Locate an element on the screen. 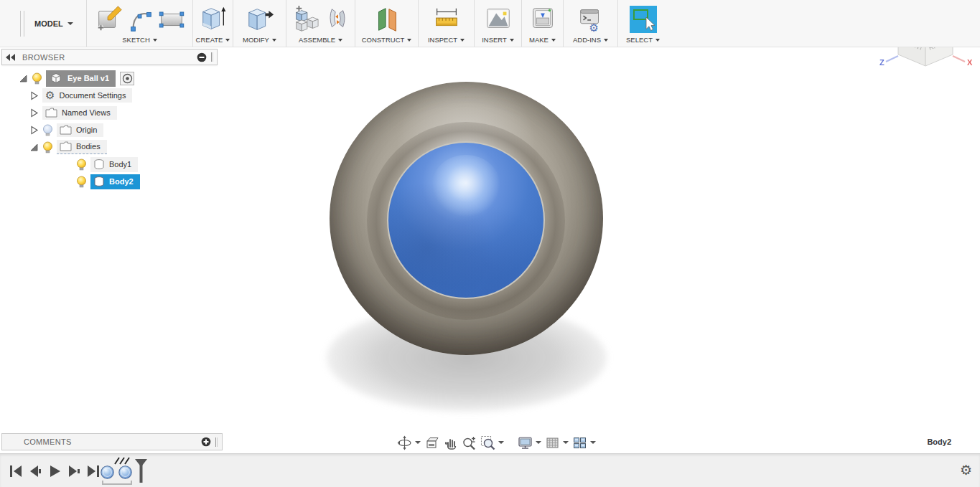 The width and height of the screenshot is (980, 487). grid-icon is located at coordinates (553, 443).